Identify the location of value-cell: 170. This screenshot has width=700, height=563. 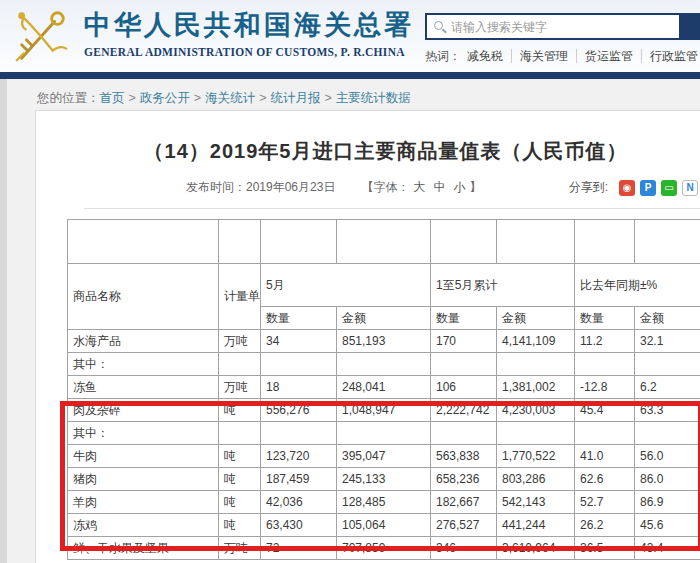
(464, 342).